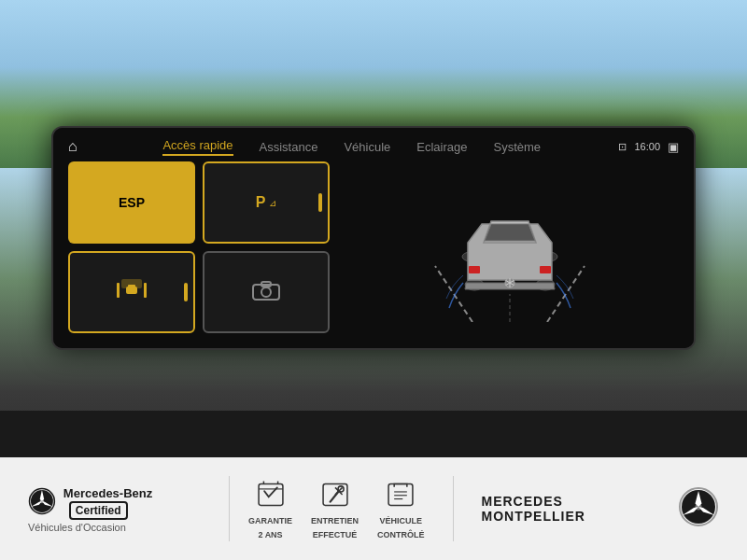 This screenshot has width=747, height=560. Describe the element at coordinates (698, 509) in the screenshot. I see `mb-logo-right` at that location.